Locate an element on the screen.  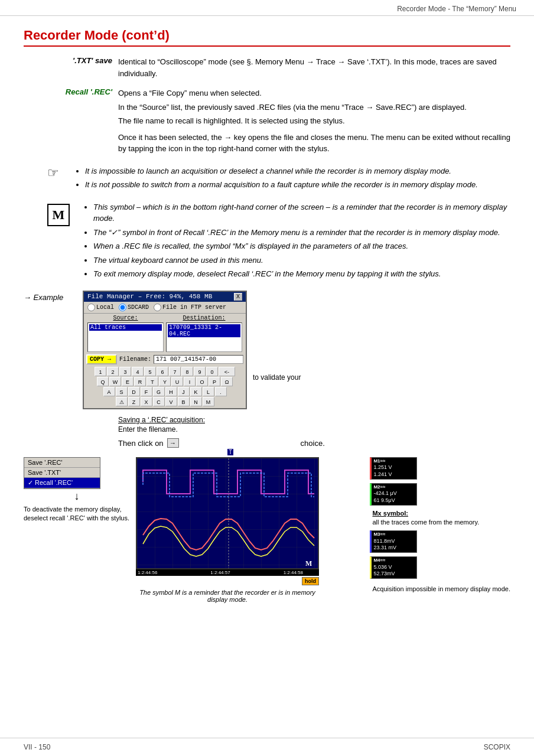
hold-button: hold is located at coordinates (311, 581).